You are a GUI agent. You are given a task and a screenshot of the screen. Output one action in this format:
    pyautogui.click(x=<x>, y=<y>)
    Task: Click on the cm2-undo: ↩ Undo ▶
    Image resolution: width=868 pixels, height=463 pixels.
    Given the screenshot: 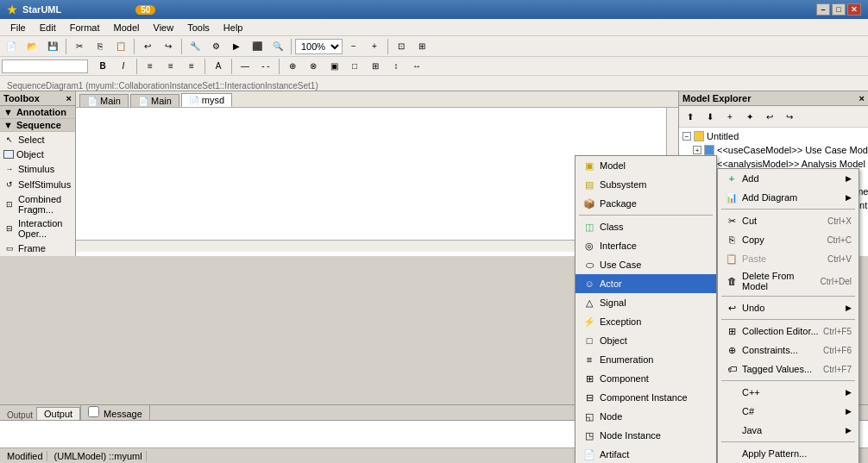 What is the action you would take?
    pyautogui.click(x=789, y=308)
    